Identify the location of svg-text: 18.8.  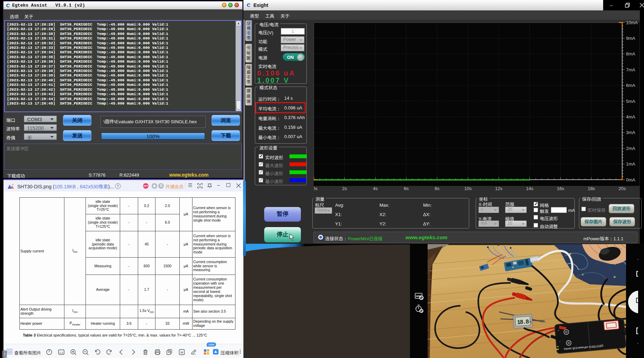
(523, 322).